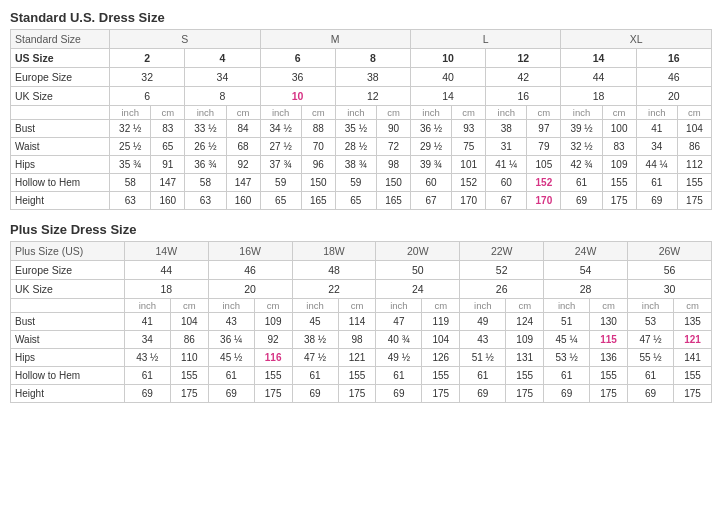 Image resolution: width=722 pixels, height=531 pixels. What do you see at coordinates (362, 40) in the screenshot?
I see `standard-size-group-row: Standard Size S M L XL` at bounding box center [362, 40].